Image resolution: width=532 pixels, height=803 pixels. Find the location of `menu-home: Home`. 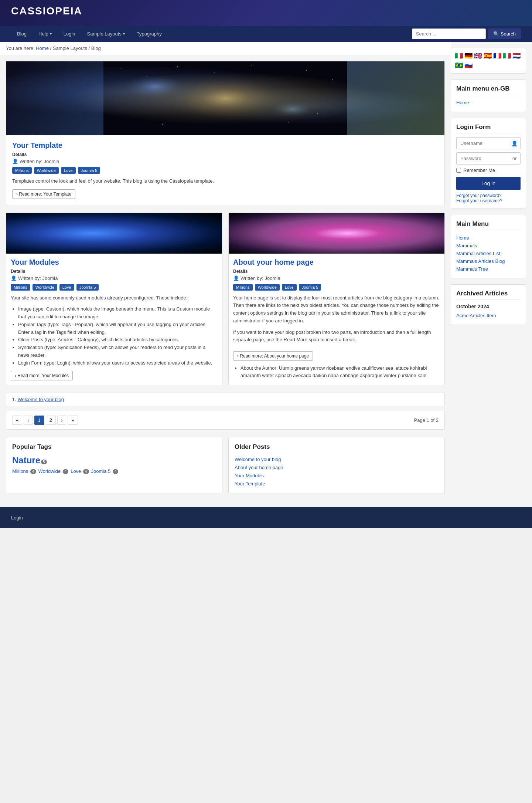

menu-home: Home is located at coordinates (488, 238).